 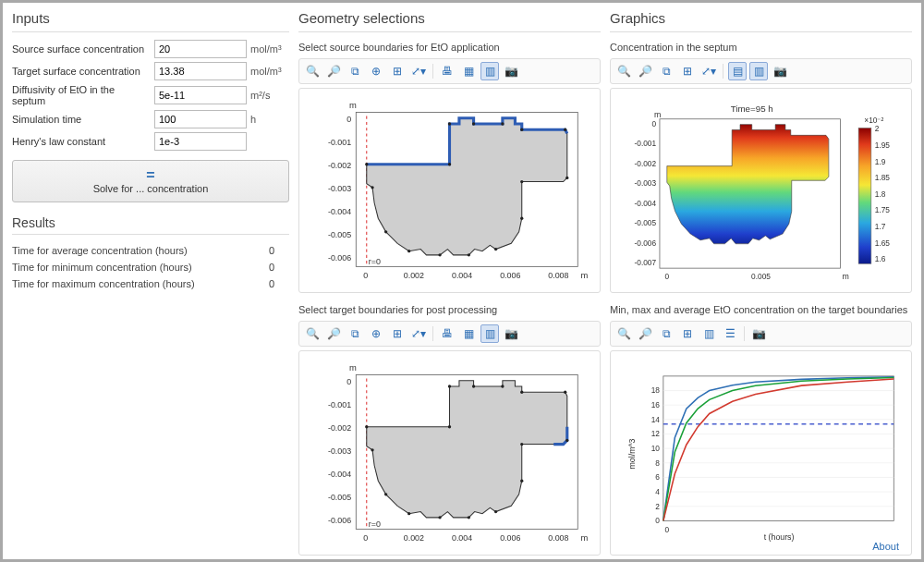 I want to click on about-link: About, so click(x=885, y=546).